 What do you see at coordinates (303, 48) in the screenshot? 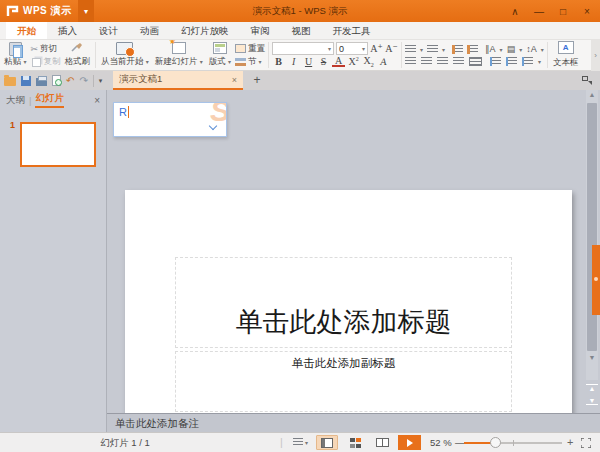
I see `font-name-combobox: ▾` at bounding box center [303, 48].